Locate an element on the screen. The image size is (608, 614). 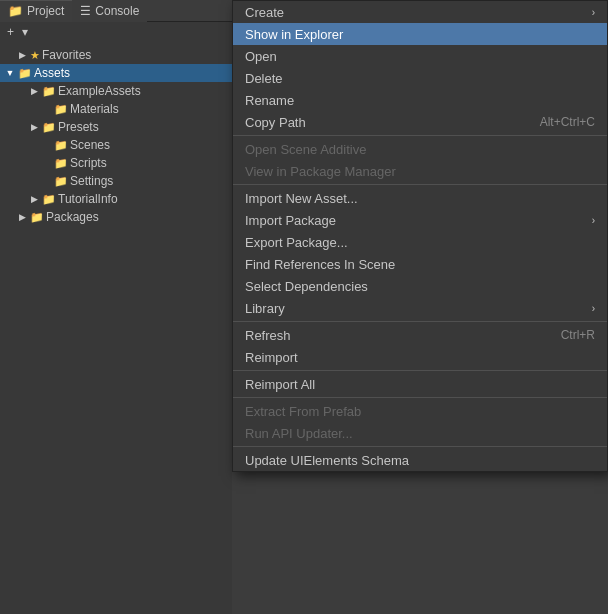
console-tab-label: Console is located at coordinates (117, 11).